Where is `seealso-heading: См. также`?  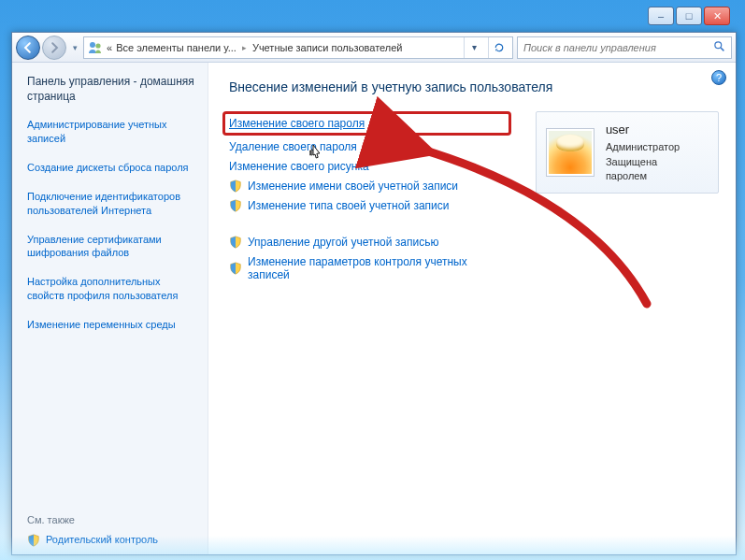
seealso-heading: См. также is located at coordinates (112, 520).